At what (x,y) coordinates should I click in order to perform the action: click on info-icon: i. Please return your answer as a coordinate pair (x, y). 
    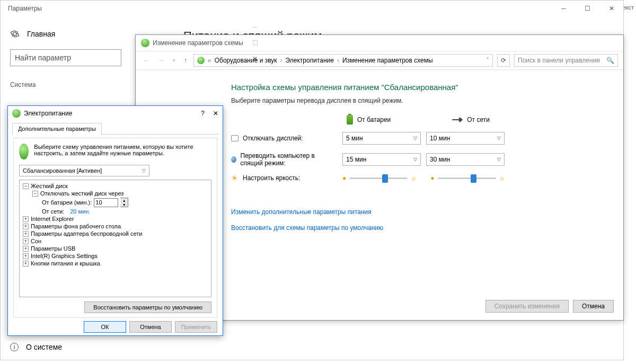
    Looking at the image, I should click on (14, 347).